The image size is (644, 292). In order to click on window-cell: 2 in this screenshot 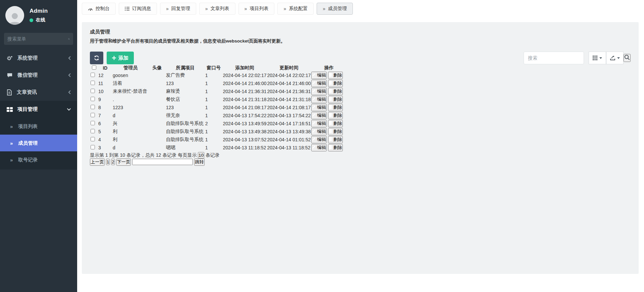, I will do `click(214, 124)`.